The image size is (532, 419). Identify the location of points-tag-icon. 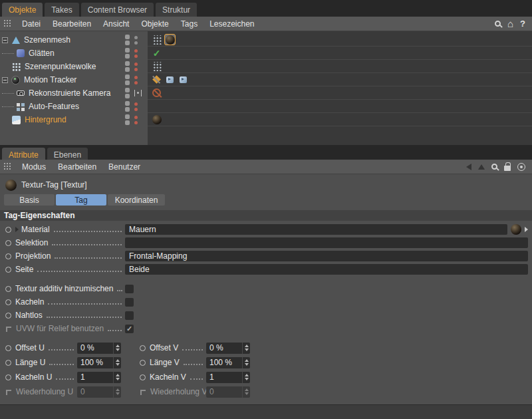
(157, 40).